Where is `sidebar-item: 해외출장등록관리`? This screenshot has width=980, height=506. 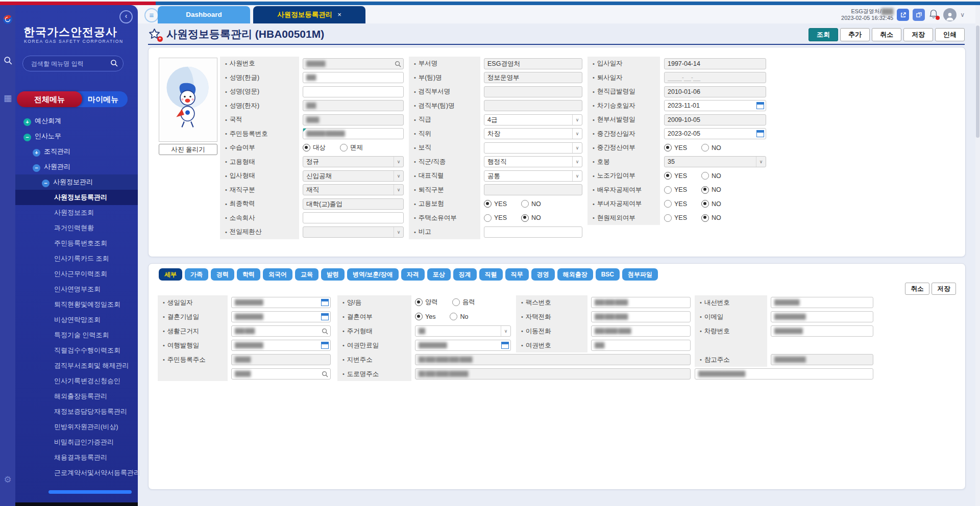
sidebar-item: 해외출장등록관리 is located at coordinates (77, 396).